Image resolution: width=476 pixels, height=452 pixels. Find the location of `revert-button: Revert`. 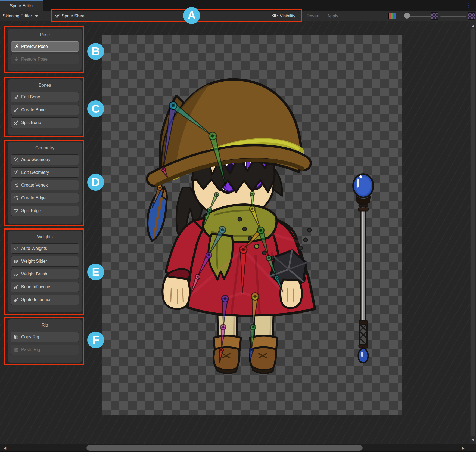

revert-button: Revert is located at coordinates (313, 16).